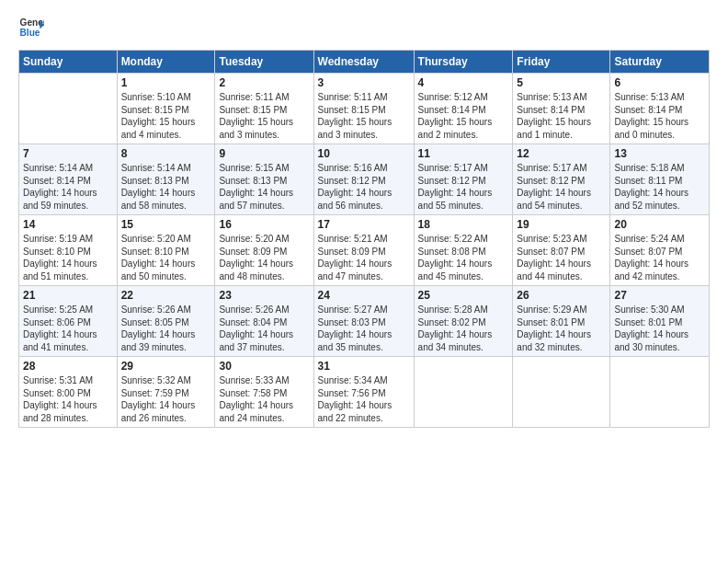 Image resolution: width=728 pixels, height=563 pixels. Describe the element at coordinates (364, 250) in the screenshot. I see `calendar-week-row: 14Sunrise: 5:19 AMSunset: 8:10 PMDayligh…` at that location.